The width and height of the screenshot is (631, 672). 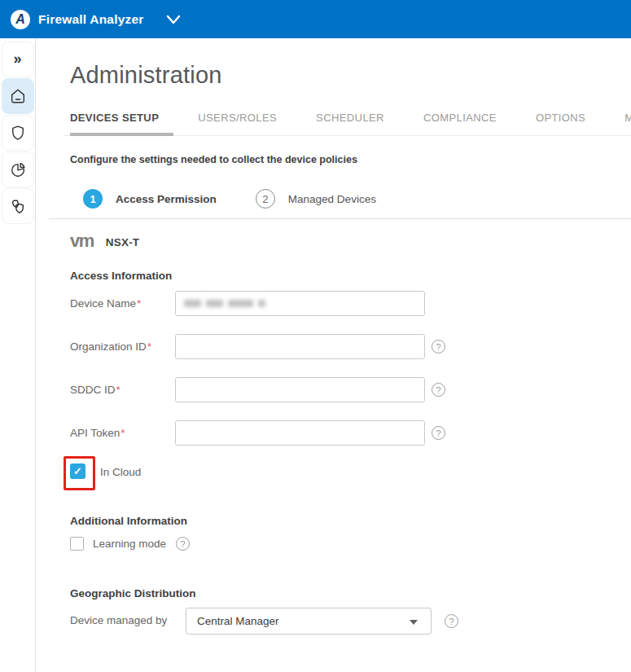 What do you see at coordinates (18, 355) in the screenshot?
I see `left-sidebar: »` at bounding box center [18, 355].